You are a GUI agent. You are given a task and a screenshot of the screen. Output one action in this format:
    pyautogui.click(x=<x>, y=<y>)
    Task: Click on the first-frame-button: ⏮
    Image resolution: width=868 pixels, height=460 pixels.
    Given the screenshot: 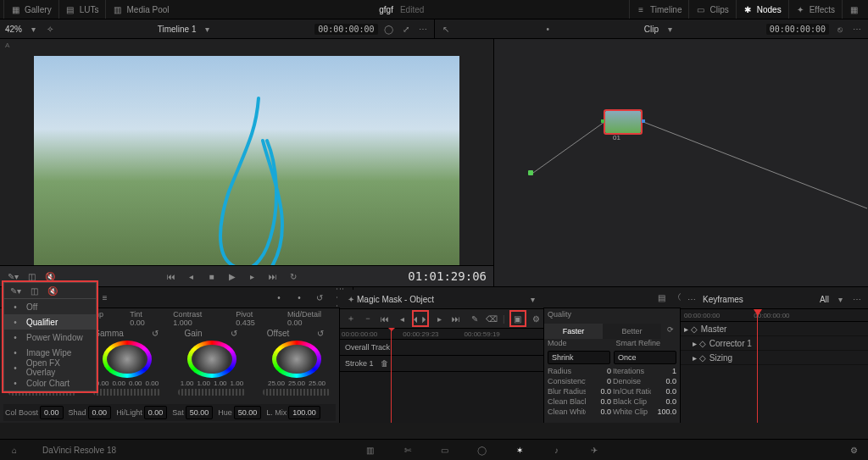 What is the action you would take?
    pyautogui.click(x=171, y=276)
    